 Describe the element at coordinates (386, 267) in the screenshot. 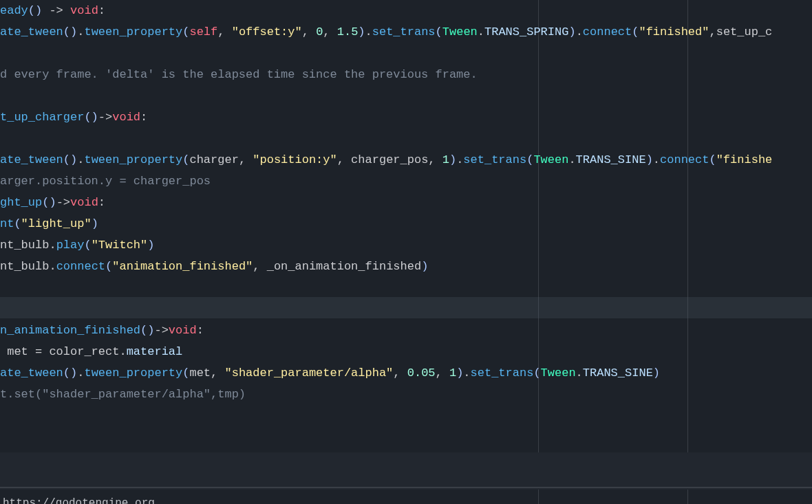

I see `code-line: nt_bulb.connect("animation_finished", _o…` at that location.